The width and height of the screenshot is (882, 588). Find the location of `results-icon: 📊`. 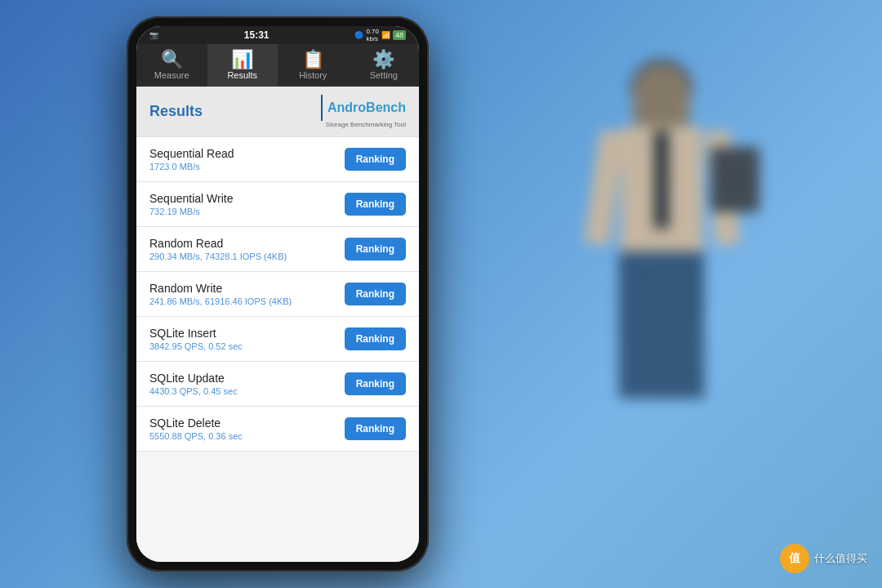

results-icon: 📊 is located at coordinates (242, 60).